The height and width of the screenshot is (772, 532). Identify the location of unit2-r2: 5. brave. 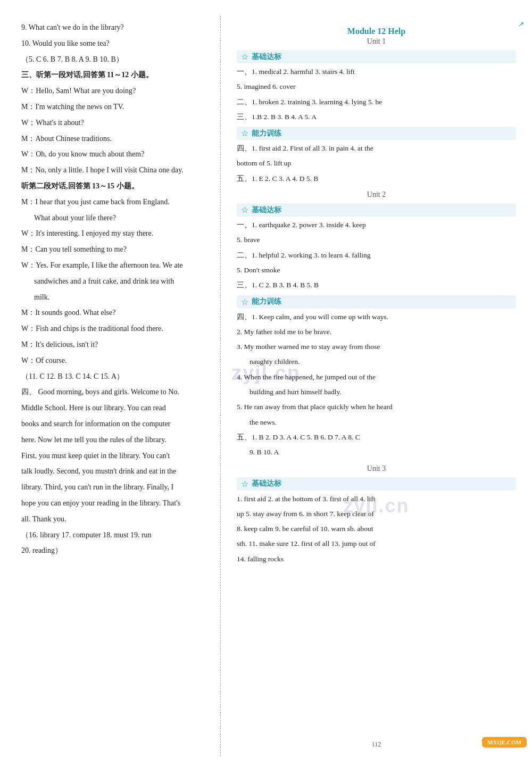
(377, 240).